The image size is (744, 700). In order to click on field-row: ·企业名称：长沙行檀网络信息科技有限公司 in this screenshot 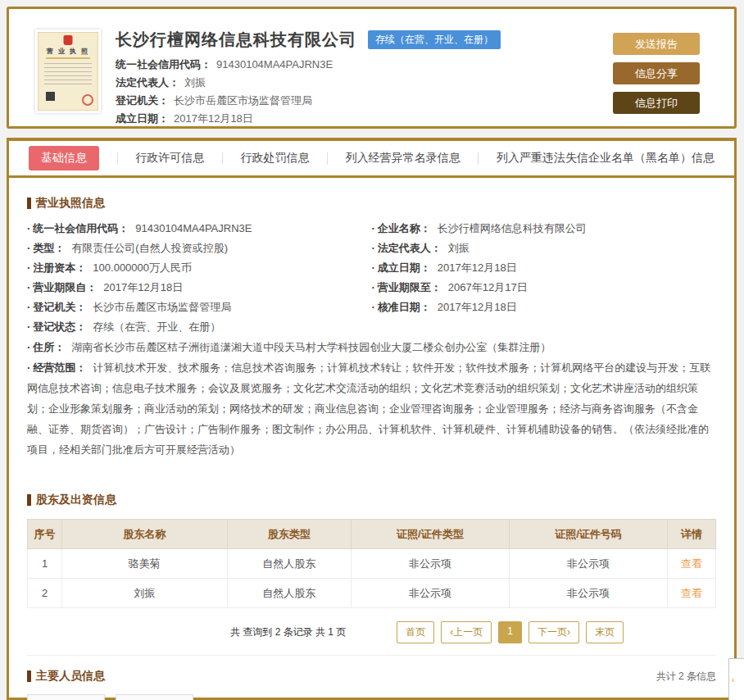, I will do `click(544, 229)`.